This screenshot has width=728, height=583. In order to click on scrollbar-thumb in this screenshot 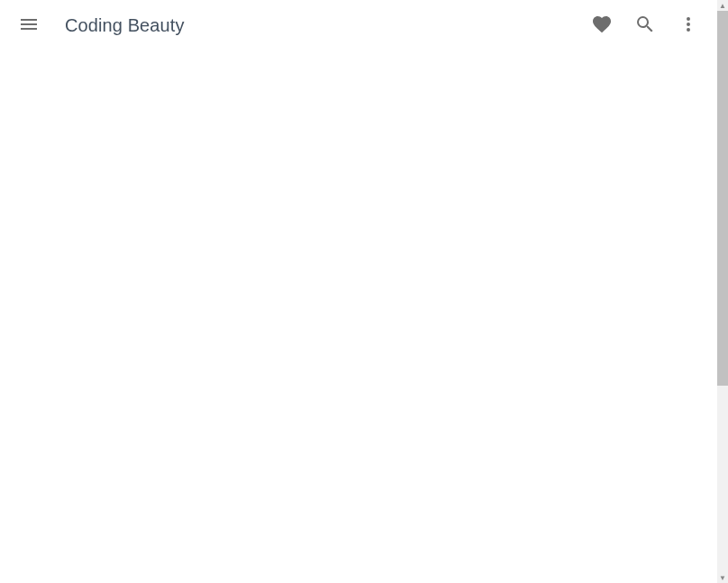, I will do `click(723, 198)`.